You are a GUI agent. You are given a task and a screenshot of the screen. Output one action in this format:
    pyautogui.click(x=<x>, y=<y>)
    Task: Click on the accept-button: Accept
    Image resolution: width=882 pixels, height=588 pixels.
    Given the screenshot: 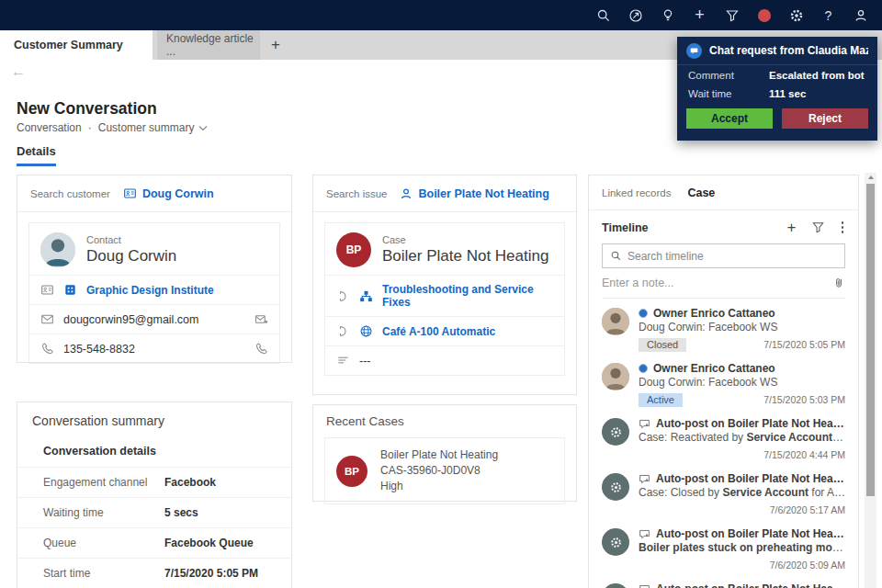 What is the action you would take?
    pyautogui.click(x=729, y=119)
    